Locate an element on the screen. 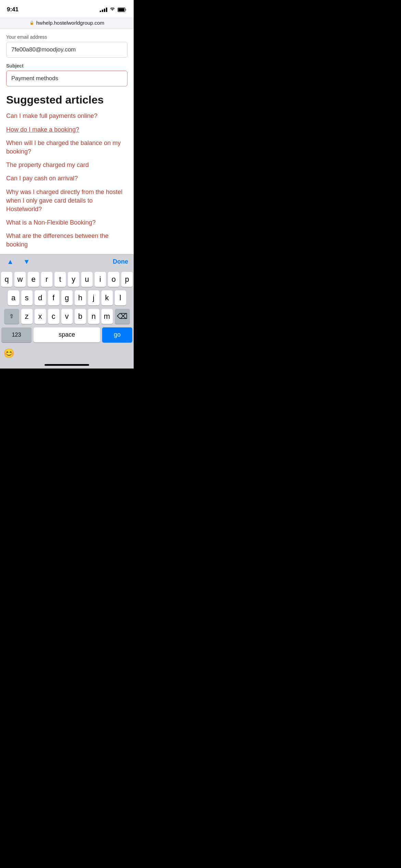  key-g: g is located at coordinates (67, 298).